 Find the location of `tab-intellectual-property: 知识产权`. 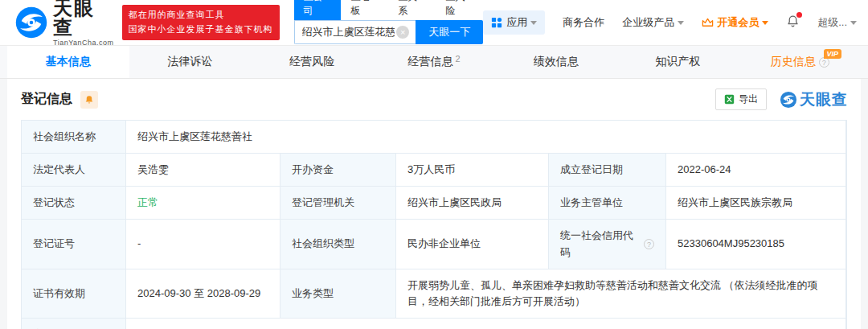

tab-intellectual-property: 知识产权 is located at coordinates (678, 62).